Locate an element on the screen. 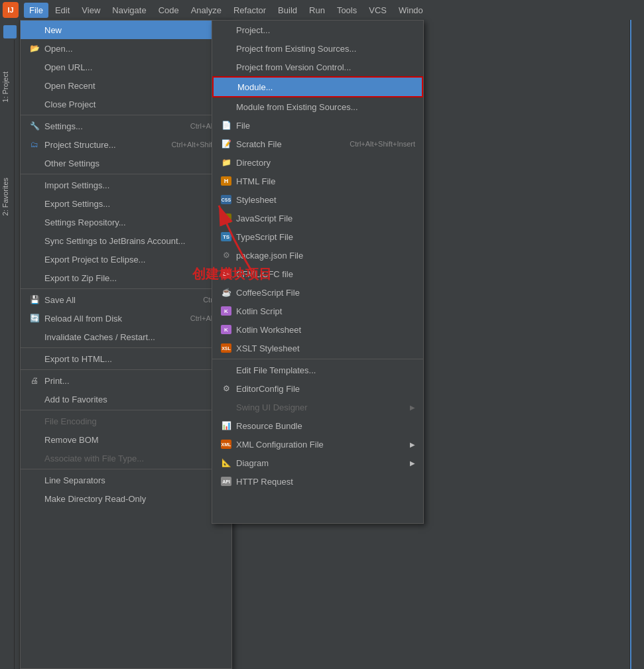  menu-tools: Tools is located at coordinates (347, 11).